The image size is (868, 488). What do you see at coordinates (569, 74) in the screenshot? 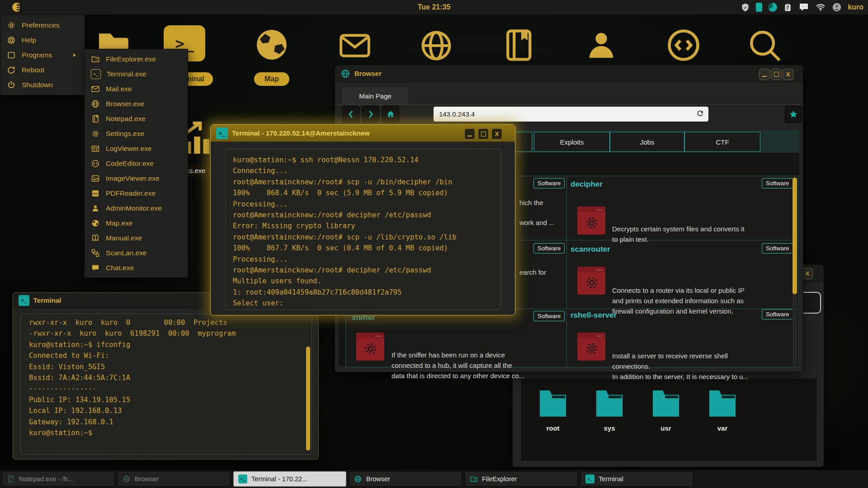
I see `browser-titlebar: Browser` at bounding box center [569, 74].